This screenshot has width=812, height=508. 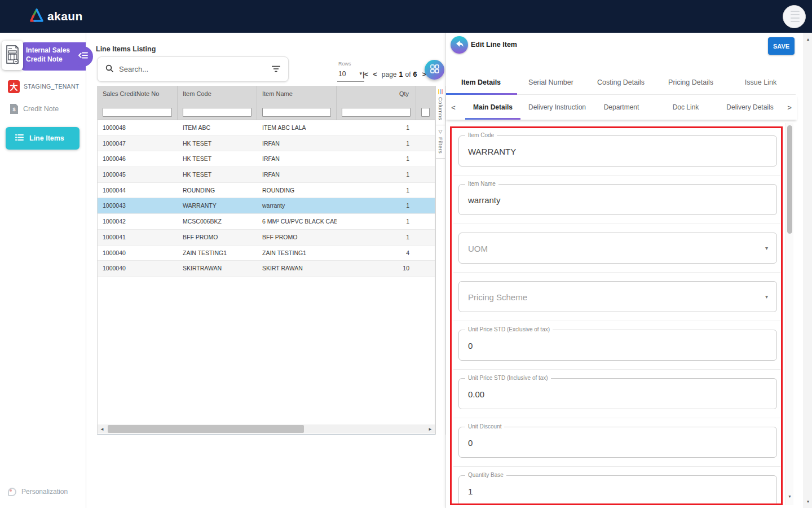 What do you see at coordinates (374, 75) in the screenshot?
I see `prev-page-button: <` at bounding box center [374, 75].